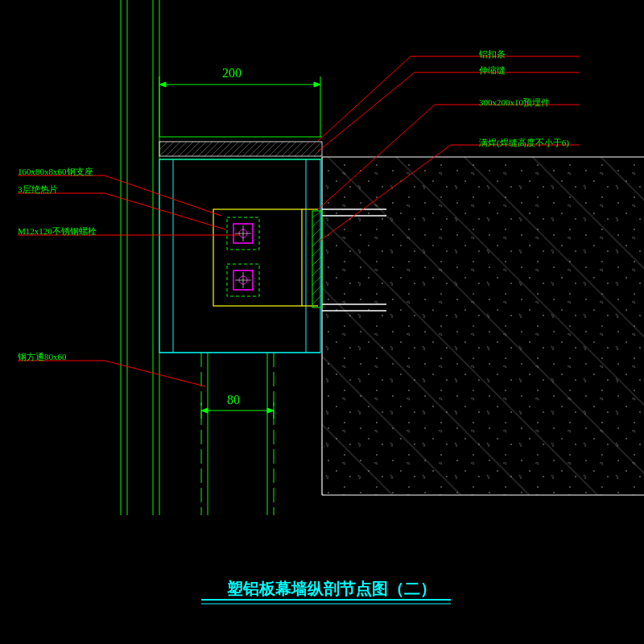 The width and height of the screenshot is (644, 644). What do you see at coordinates (241, 148) in the screenshot?
I see `top-channel` at bounding box center [241, 148].